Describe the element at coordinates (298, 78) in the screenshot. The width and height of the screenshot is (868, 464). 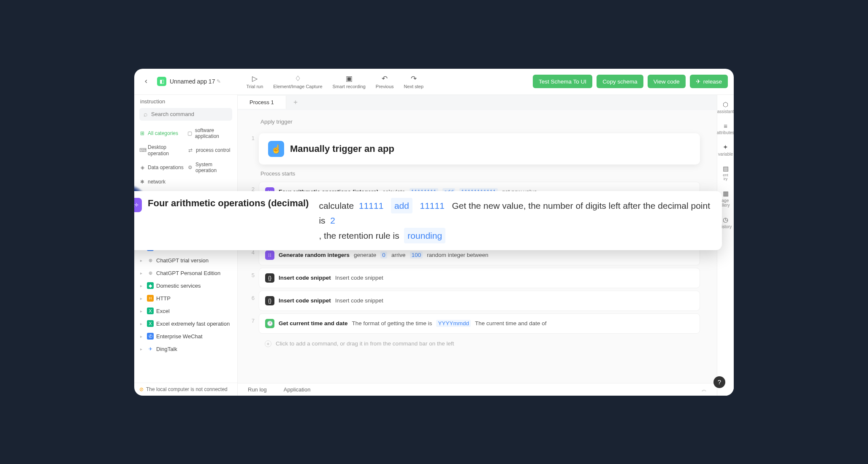
I see `target-icon: ♢` at that location.